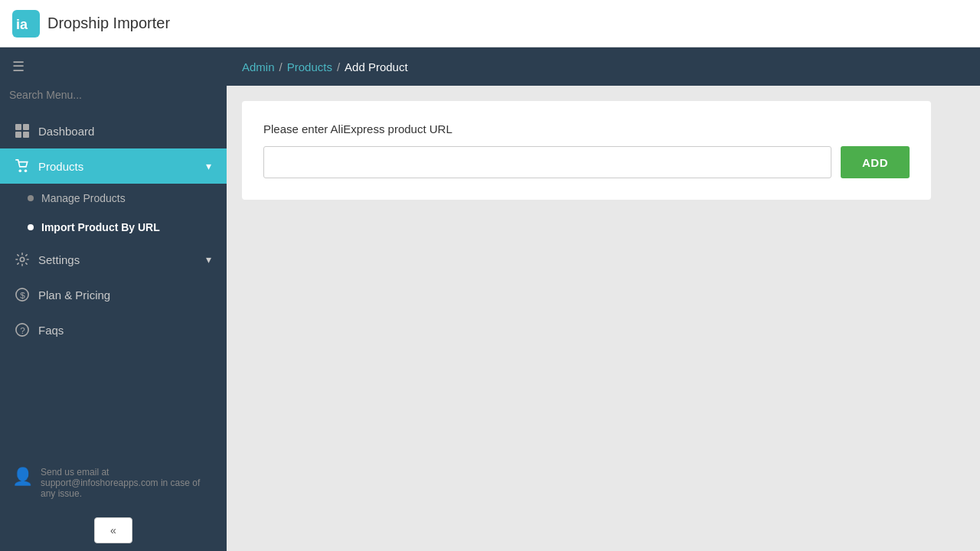 This screenshot has width=980, height=551. Describe the element at coordinates (113, 95) in the screenshot. I see `sidebar-search-input` at that location.